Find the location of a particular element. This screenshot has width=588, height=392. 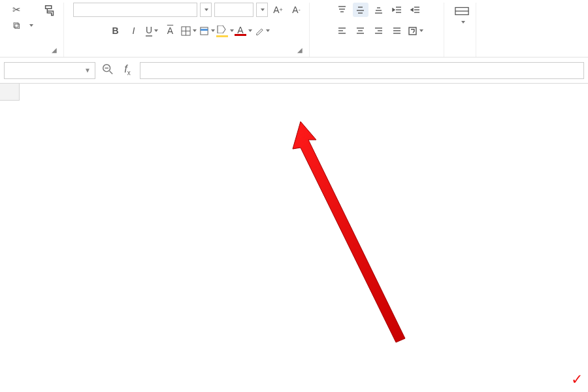

font-dialog-launcher-icon: ◢ is located at coordinates (301, 50).